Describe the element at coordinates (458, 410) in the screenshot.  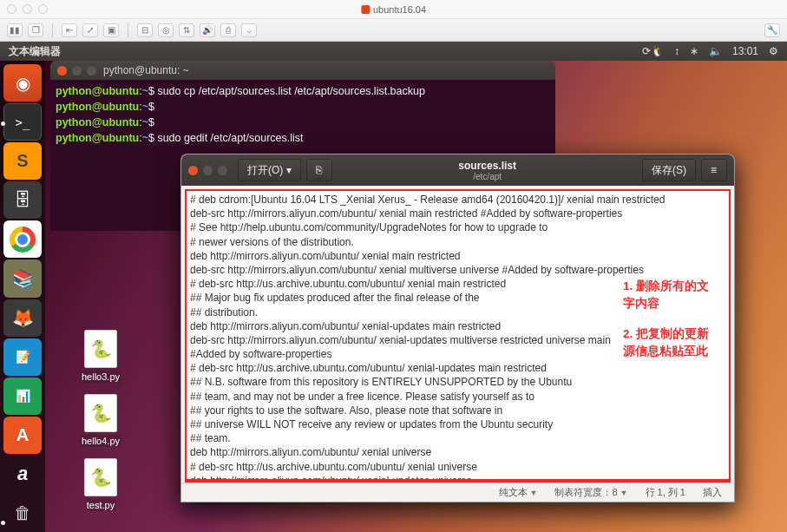
I see `gedit-text-line: ## your rights to use the software. Also…` at that location.